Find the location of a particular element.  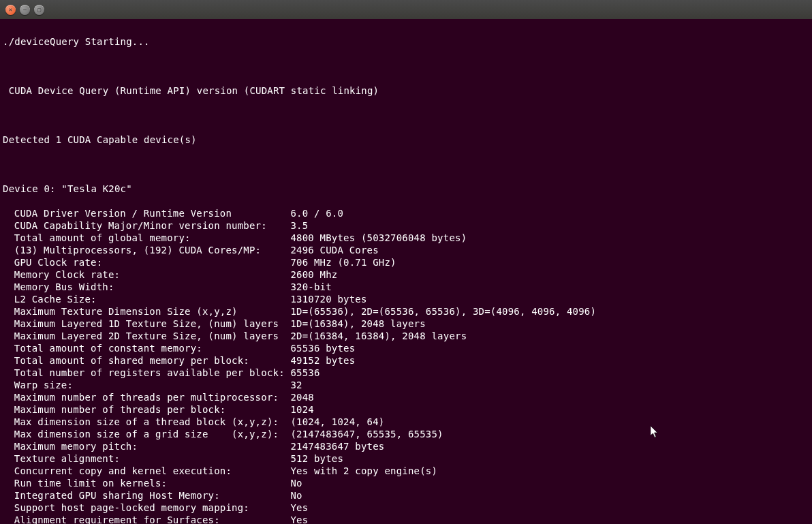

property-value: 1D=(16384), 2048 layers is located at coordinates (358, 324).